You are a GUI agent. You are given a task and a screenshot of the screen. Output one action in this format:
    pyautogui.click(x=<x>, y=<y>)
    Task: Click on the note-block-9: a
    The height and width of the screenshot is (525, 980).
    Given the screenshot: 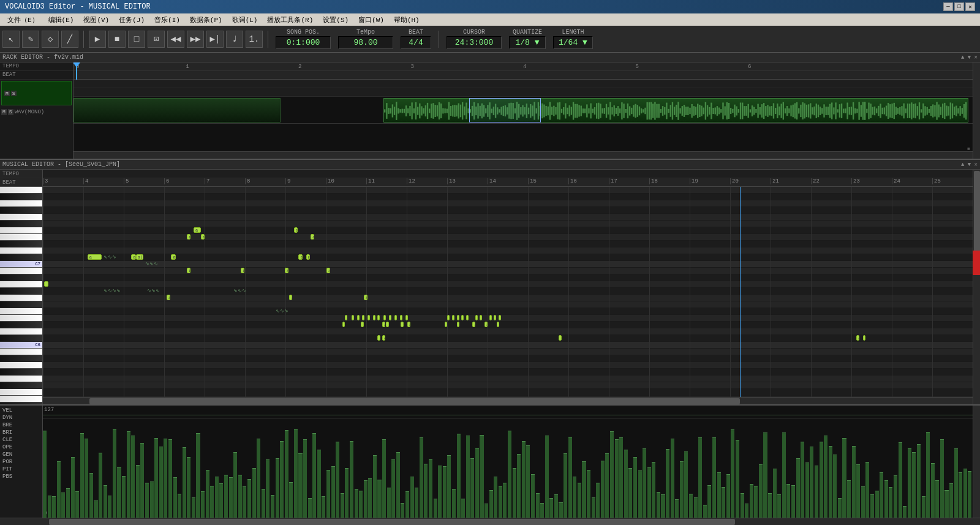 What is the action you would take?
    pyautogui.click(x=287, y=271)
    